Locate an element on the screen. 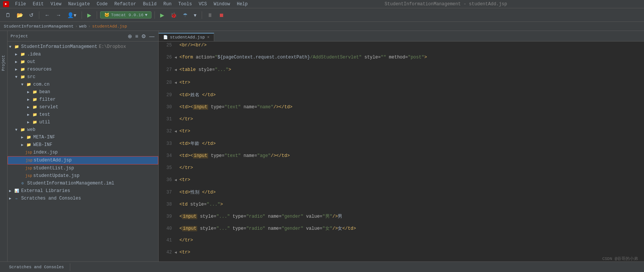  table-row: 42 ◀ <tr> is located at coordinates (401, 255).